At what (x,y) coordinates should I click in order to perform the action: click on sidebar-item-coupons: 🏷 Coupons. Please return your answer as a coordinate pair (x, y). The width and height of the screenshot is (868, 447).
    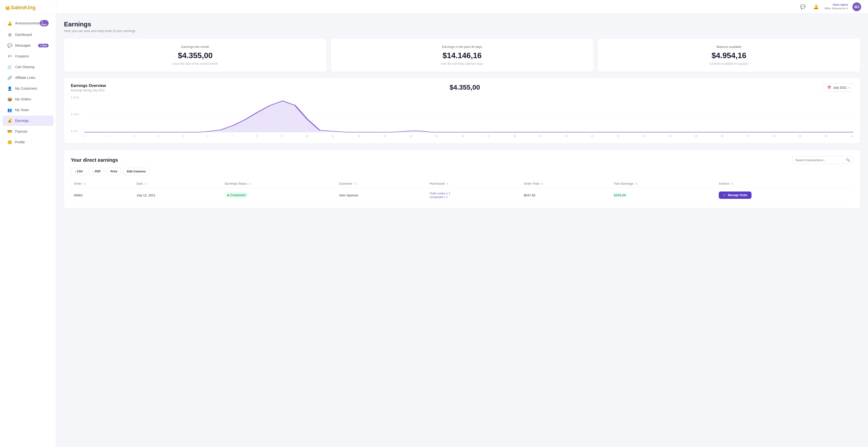
    Looking at the image, I should click on (28, 56).